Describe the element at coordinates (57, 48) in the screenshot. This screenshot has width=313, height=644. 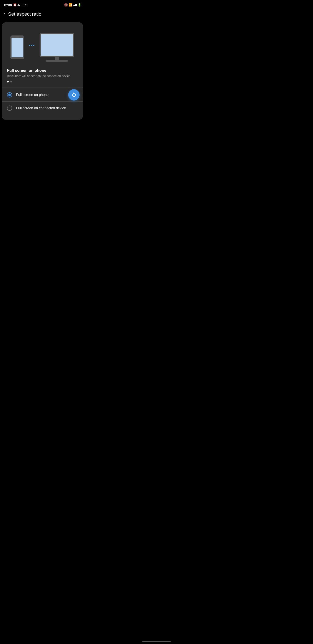
I see `tv-illustration` at that location.